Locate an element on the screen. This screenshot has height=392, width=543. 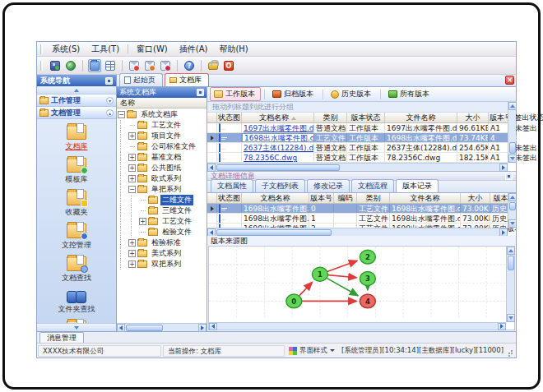
sidebar-group-document: 文档管理▴ is located at coordinates (77, 113).